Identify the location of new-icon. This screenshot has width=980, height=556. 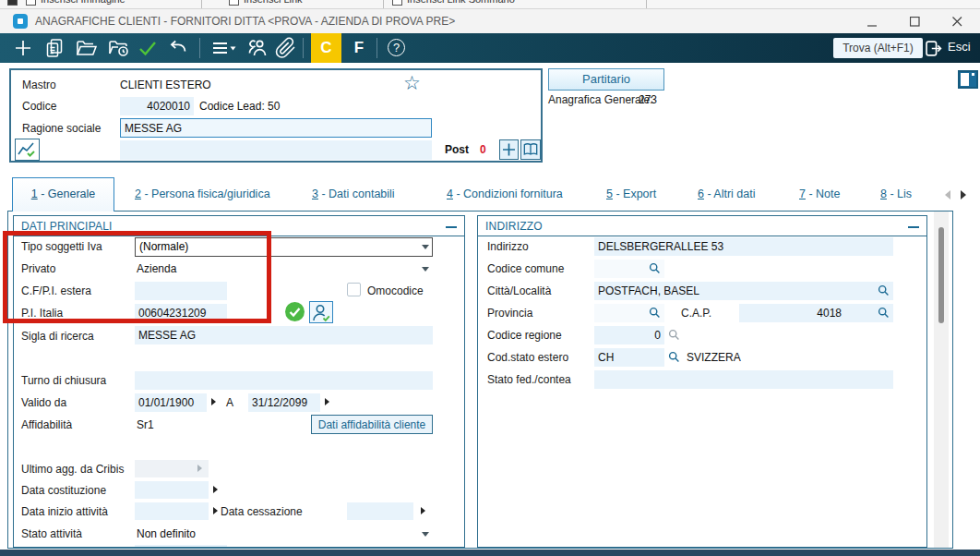
(23, 48).